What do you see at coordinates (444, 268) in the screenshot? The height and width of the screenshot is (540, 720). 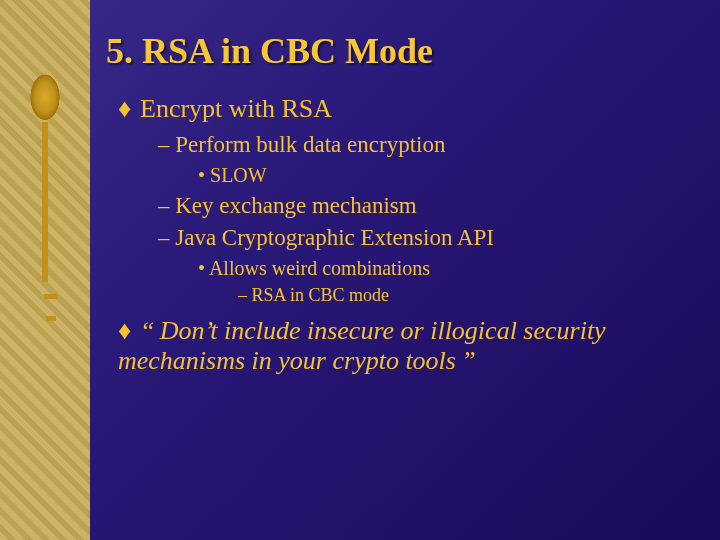 I see `subsubbullet-weird-combos: Allows weird combinations` at bounding box center [444, 268].